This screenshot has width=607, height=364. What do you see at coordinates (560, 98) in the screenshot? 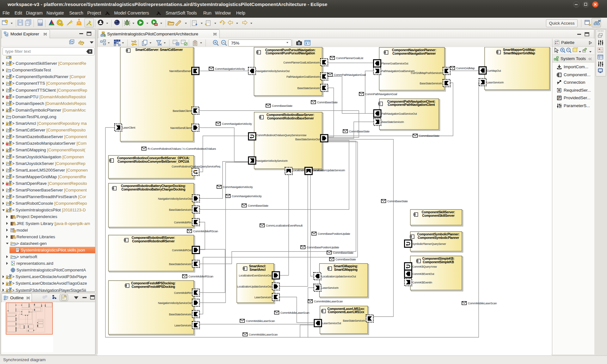
I see `svg-text: P` at bounding box center [560, 98].